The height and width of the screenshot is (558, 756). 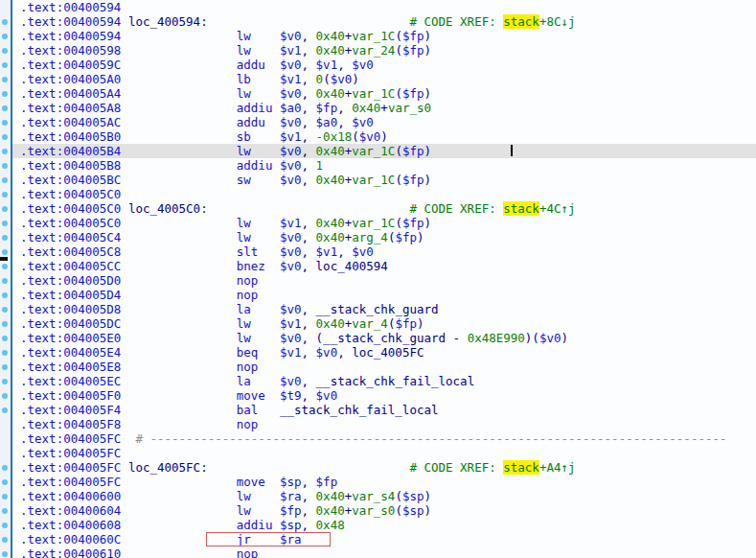 What do you see at coordinates (384, 79) in the screenshot?
I see `asm-line: .text:004005A0 lb $v1, 0($v0)` at bounding box center [384, 79].